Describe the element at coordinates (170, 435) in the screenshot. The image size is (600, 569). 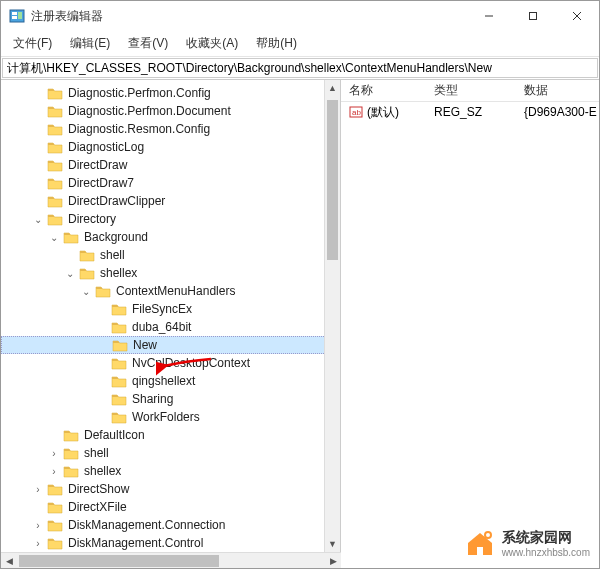
I see `tree-item: DefaultIcon` at that location.